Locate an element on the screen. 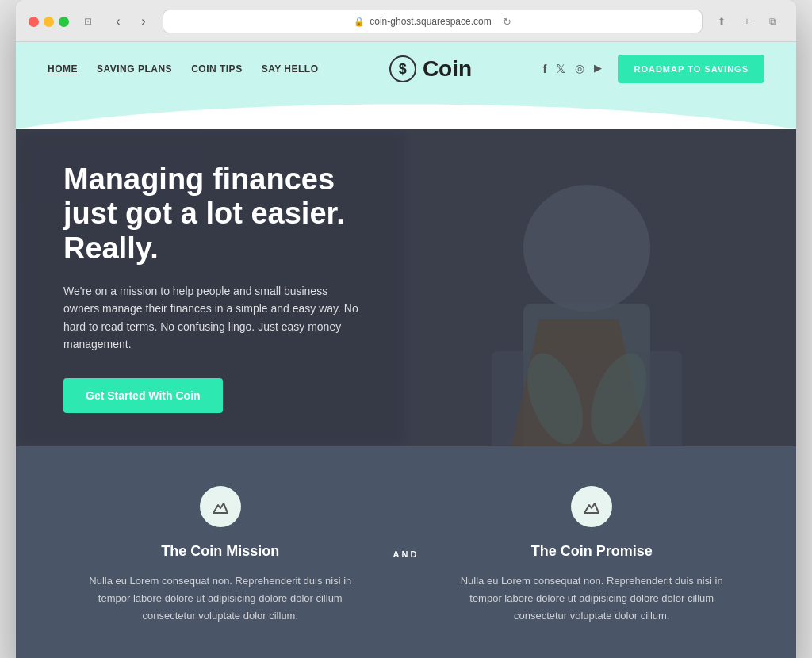 The width and height of the screenshot is (812, 658). tab-icon: ⊡ is located at coordinates (88, 21).